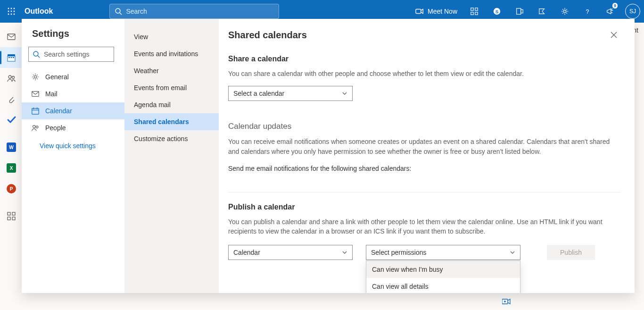  I want to click on view-quick-settings-link: View quick settings, so click(73, 143).